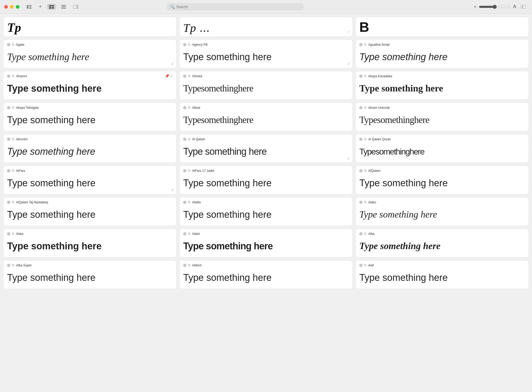  What do you see at coordinates (90, 85) in the screenshot?
I see `font-card-aharoni: Tr Aharoni Type something here 📌☆` at bounding box center [90, 85].